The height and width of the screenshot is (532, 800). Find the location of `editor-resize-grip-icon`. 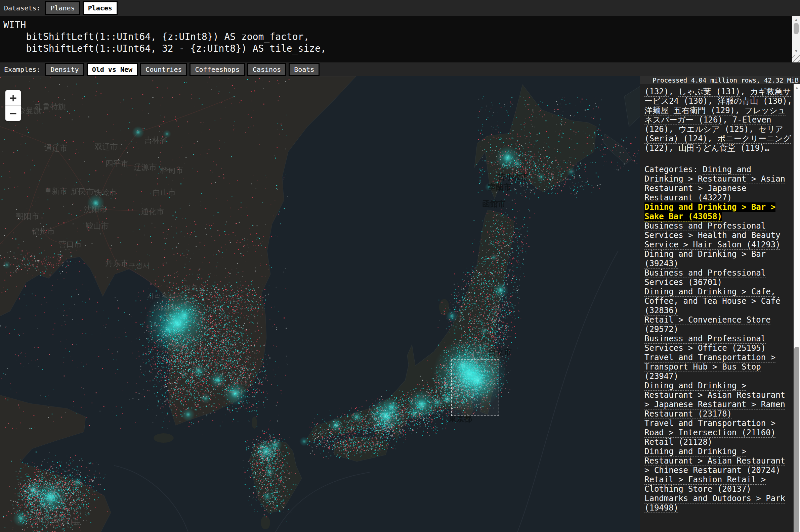

editor-resize-grip-icon is located at coordinates (796, 58).